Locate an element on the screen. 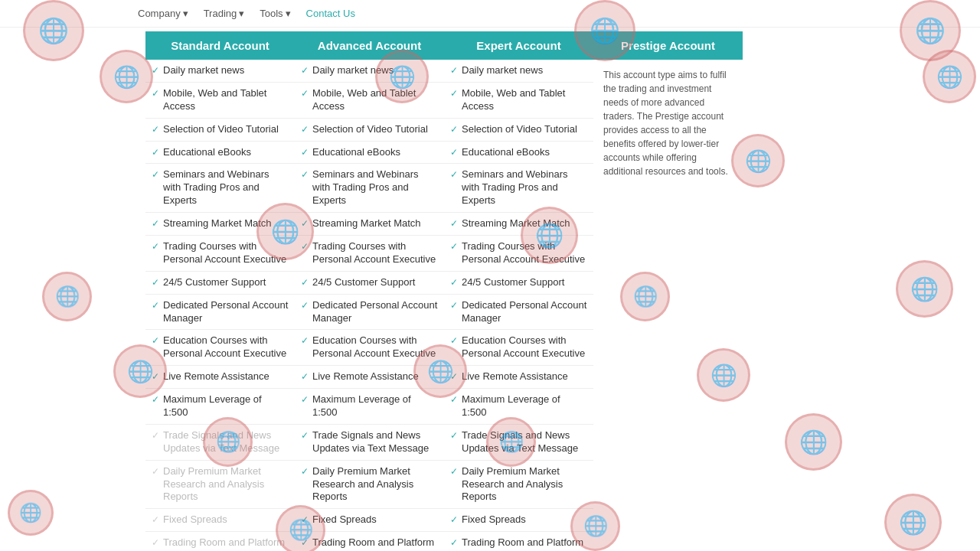 The image size is (980, 551). feature-text: Streaming Market Match is located at coordinates (516, 223).